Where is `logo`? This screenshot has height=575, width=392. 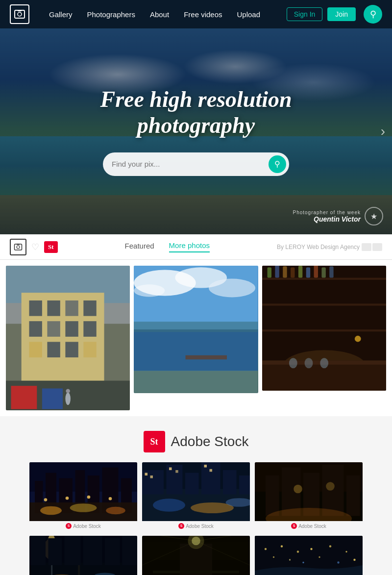
logo is located at coordinates (20, 14).